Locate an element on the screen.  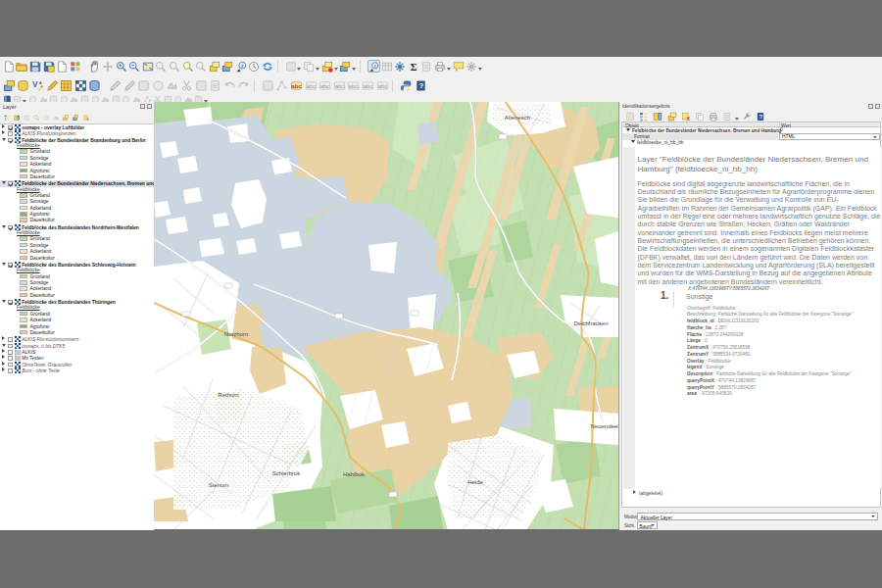
svg-text: Schierbrok is located at coordinates (287, 473).